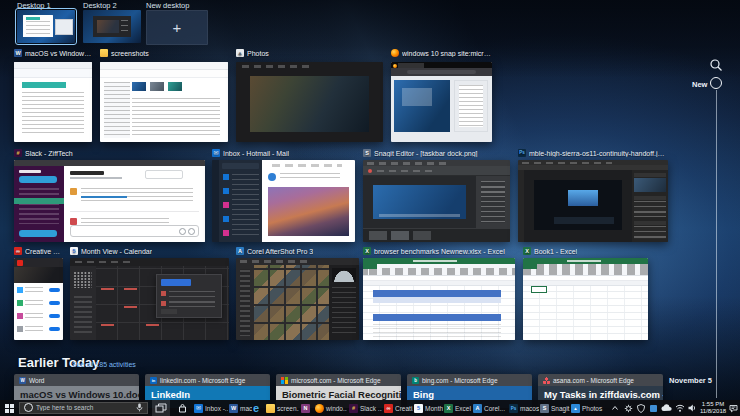 The image size is (740, 416). What do you see at coordinates (439, 299) in the screenshot?
I see `window-thumb-excel-benchmarks` at bounding box center [439, 299].